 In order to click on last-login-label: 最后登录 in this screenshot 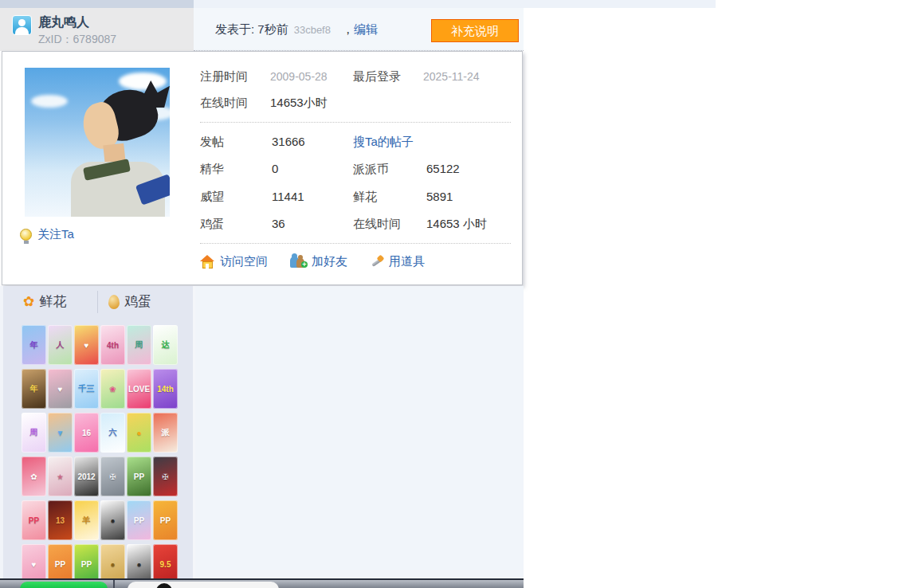, I will do `click(388, 76)`.